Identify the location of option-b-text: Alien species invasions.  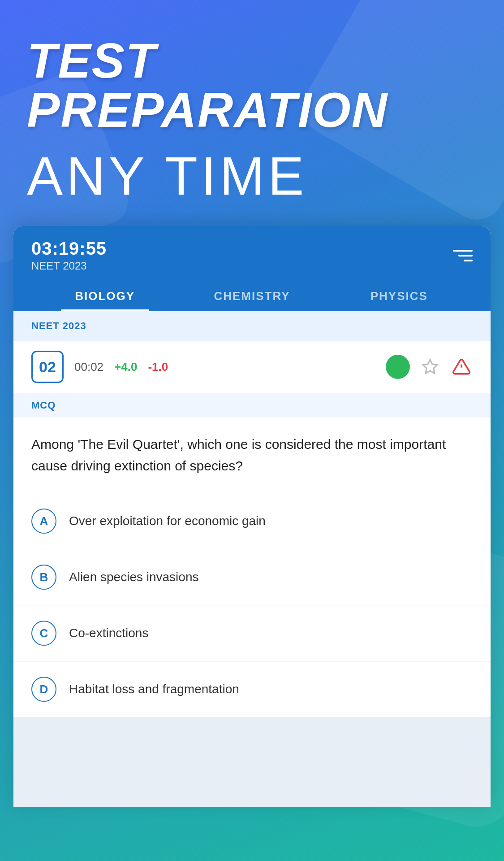
(134, 577).